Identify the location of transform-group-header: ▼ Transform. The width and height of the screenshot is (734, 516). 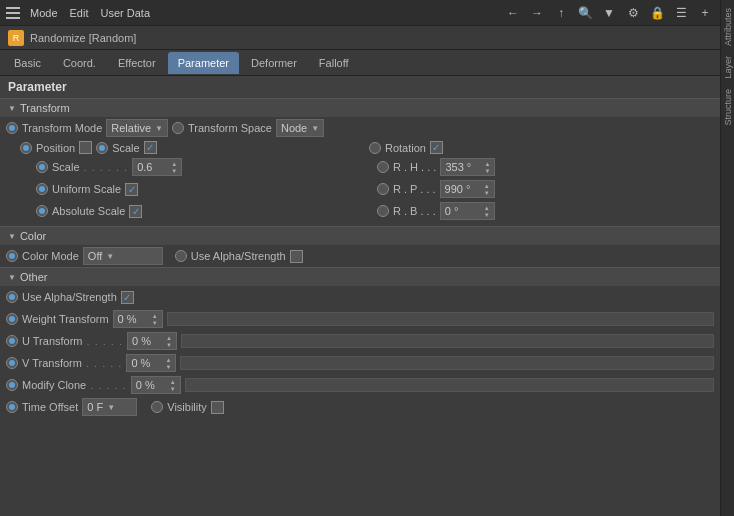
(360, 108).